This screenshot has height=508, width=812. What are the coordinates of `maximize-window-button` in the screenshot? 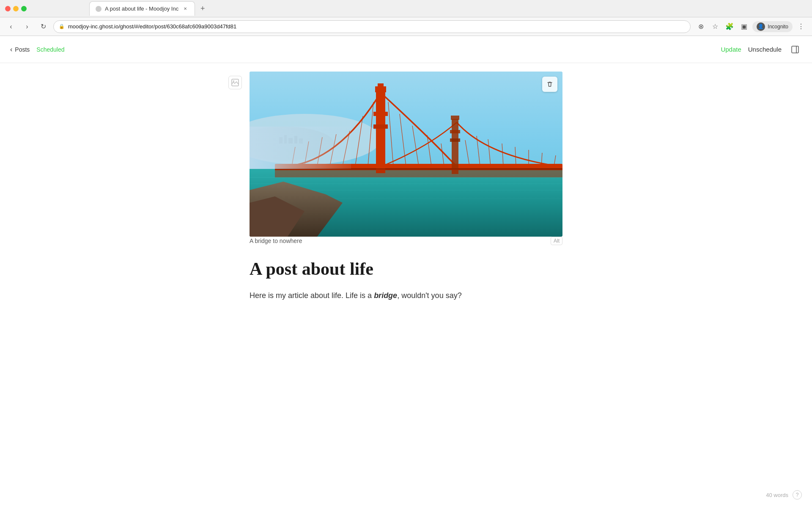 It's located at (24, 8).